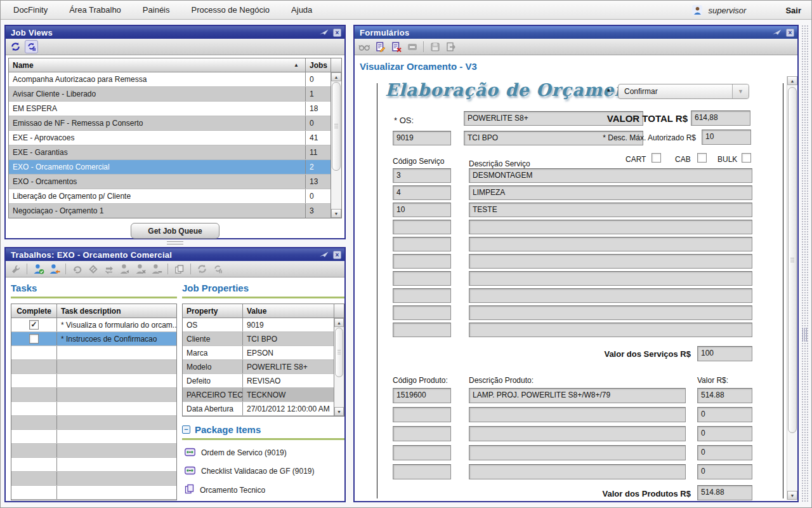 The image size is (812, 508). What do you see at coordinates (381, 47) in the screenshot?
I see `edit-form-icon` at bounding box center [381, 47].